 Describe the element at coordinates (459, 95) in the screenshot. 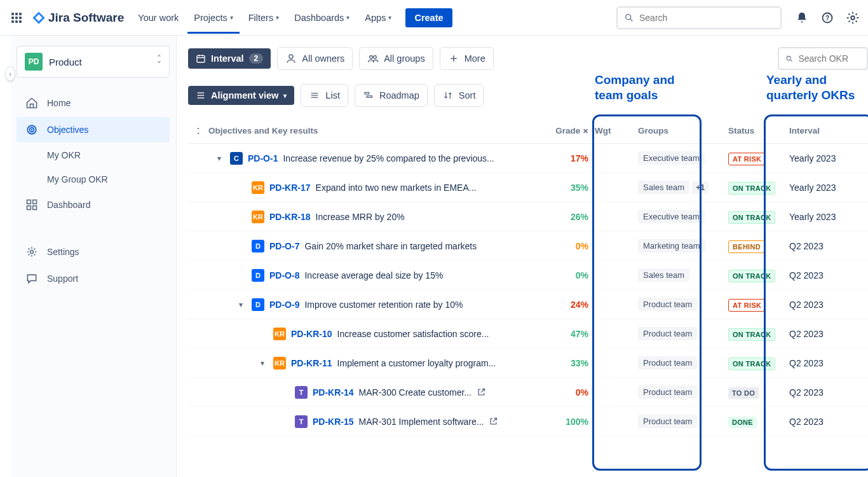

I see `sort-button: Sort` at that location.